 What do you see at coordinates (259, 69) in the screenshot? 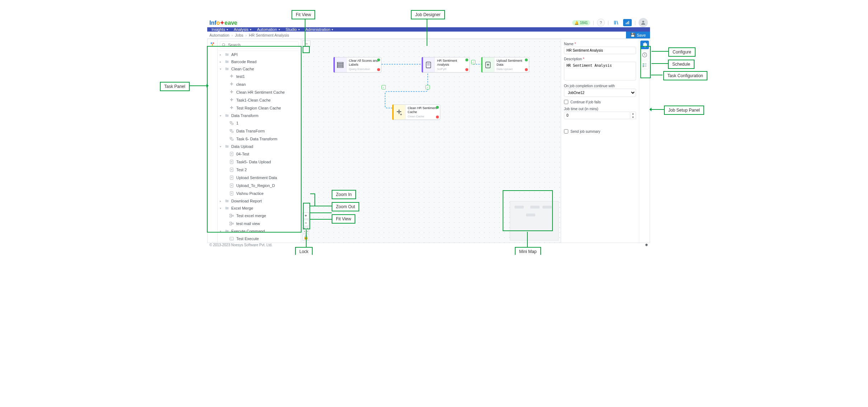
I see `tree-folder: ▾Clean Cache` at bounding box center [259, 69].